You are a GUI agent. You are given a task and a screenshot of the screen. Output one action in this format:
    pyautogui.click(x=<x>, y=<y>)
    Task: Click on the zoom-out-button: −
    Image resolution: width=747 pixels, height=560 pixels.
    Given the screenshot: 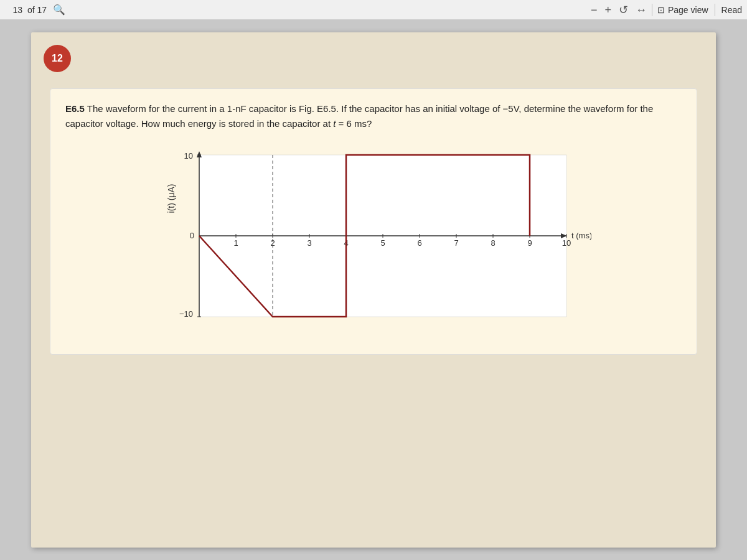 What is the action you would take?
    pyautogui.click(x=594, y=10)
    